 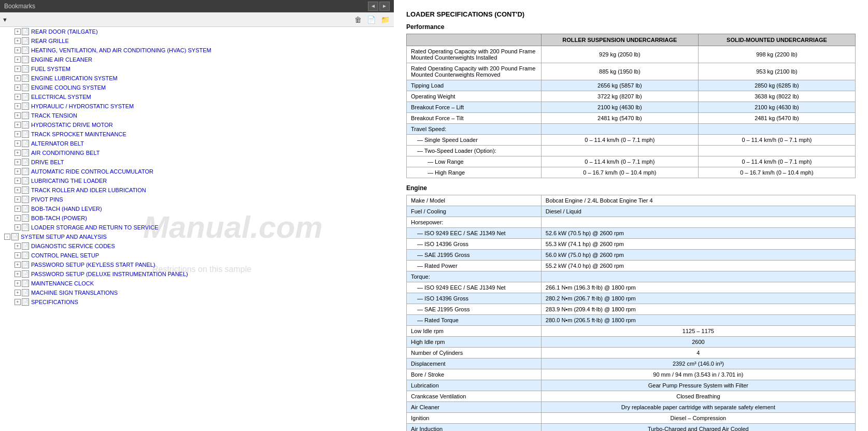 What do you see at coordinates (197, 265) in the screenshot?
I see `sidebar-item-password-keyless: +📄PASSWORD SETUP (KEYLESS START PANEL)` at bounding box center [197, 265].